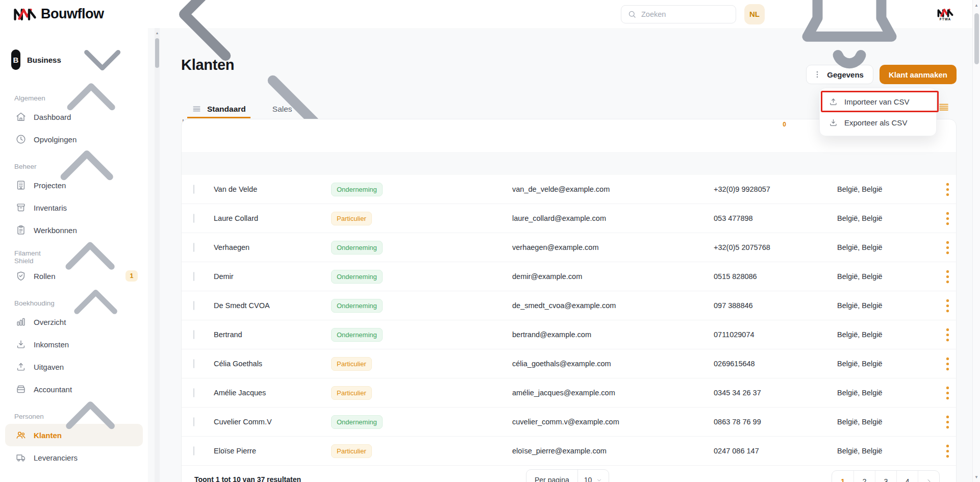 The height and width of the screenshot is (482, 980). Describe the element at coordinates (21, 230) in the screenshot. I see `clipboard-icon` at that location.